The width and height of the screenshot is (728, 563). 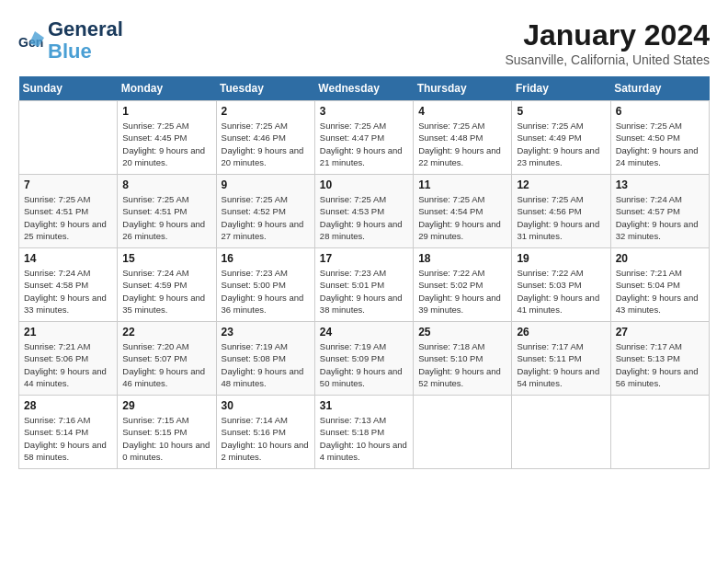 I want to click on day-number: 30, so click(x=266, y=406).